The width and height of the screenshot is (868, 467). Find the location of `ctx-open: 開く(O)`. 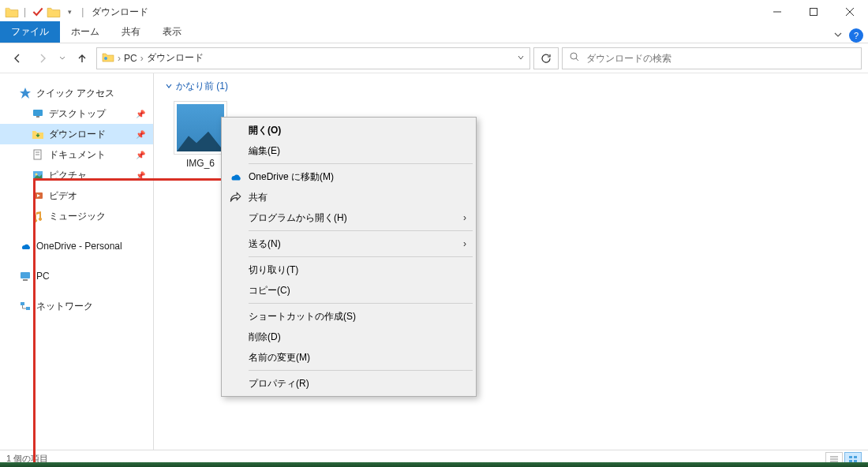

ctx-open: 開く(O) is located at coordinates (349, 130).